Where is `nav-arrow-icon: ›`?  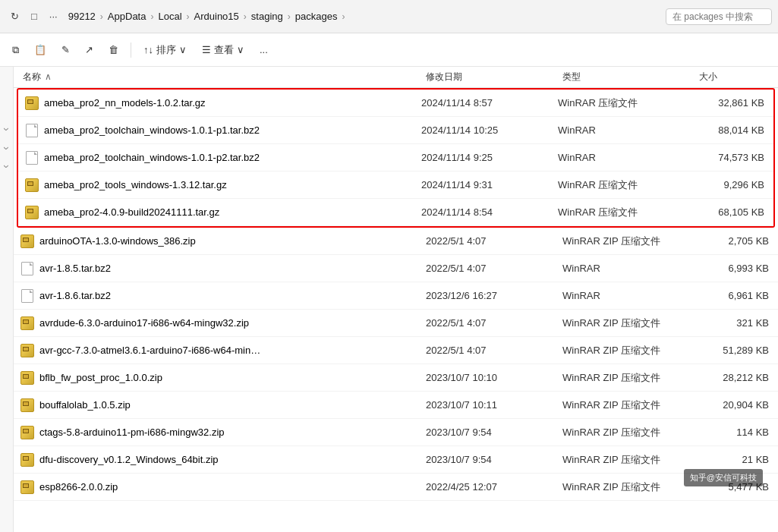 nav-arrow-icon: › is located at coordinates (7, 129).